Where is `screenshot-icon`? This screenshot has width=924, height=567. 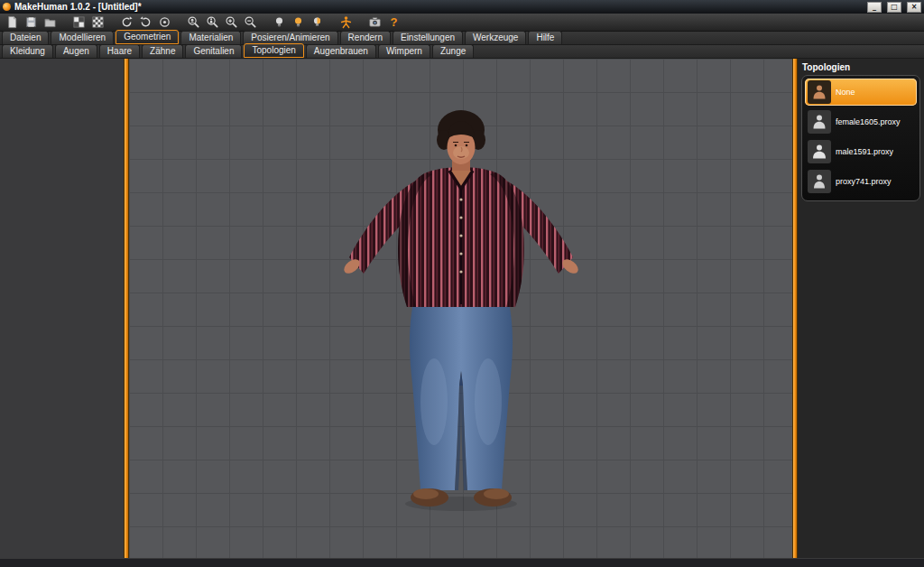
screenshot-icon is located at coordinates (375, 22).